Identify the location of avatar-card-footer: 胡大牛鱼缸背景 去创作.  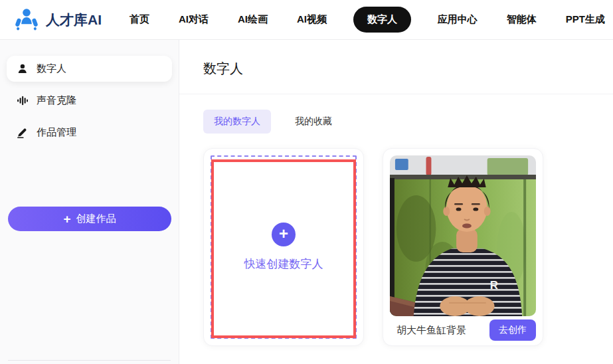
(463, 330).